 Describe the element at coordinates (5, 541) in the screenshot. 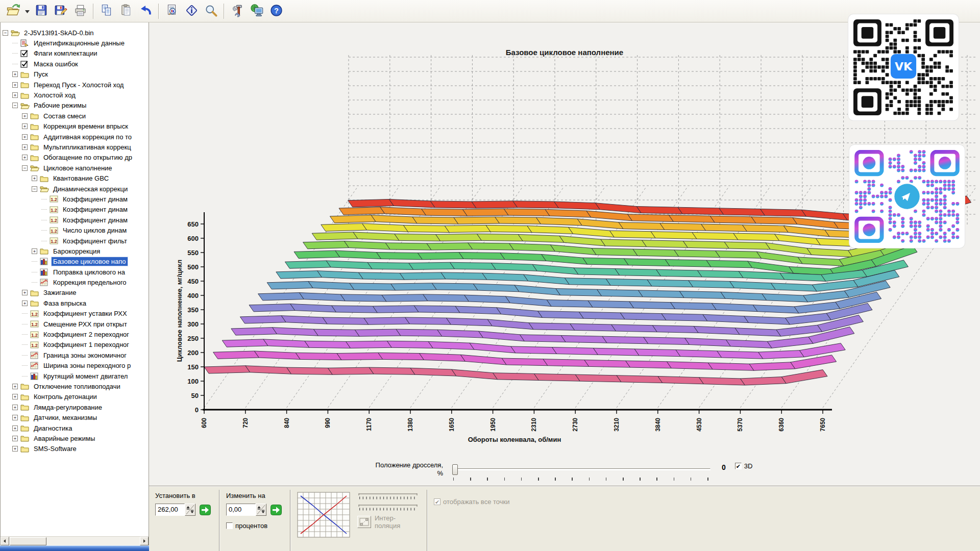

I see `scroll-left-arrow` at that location.